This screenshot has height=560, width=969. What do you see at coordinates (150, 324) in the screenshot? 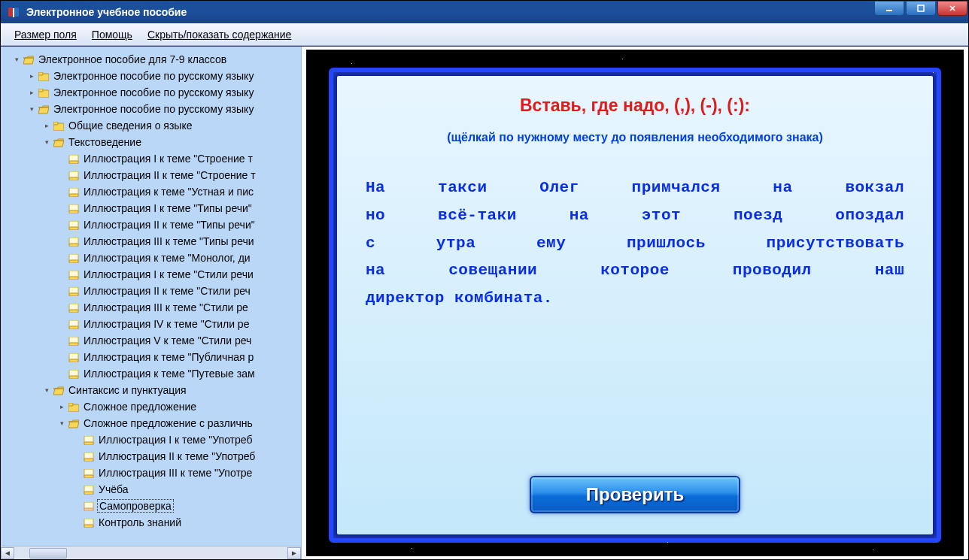
I see `tree-item-text-10: Иллюстрация IV к теме "Стили ре` at bounding box center [150, 324].